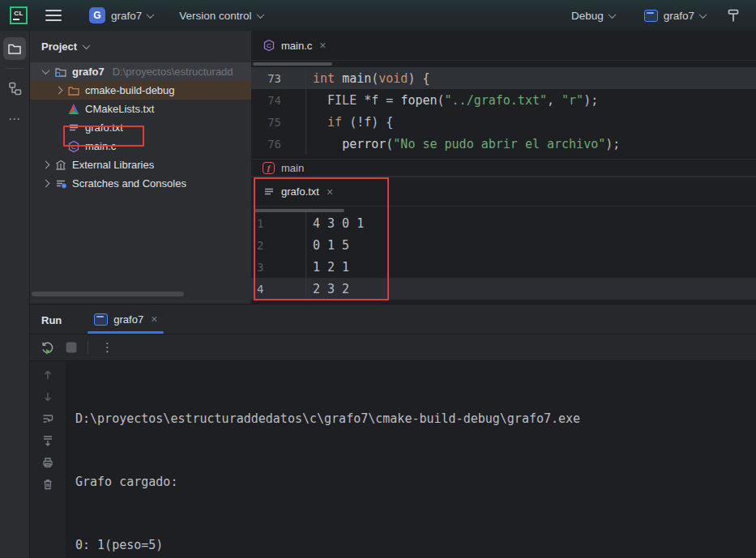 The width and height of the screenshot is (756, 558). Describe the element at coordinates (504, 100) in the screenshot. I see `code-line: 74 FILE *f = fopen("../grafo.txt", "r");` at that location.